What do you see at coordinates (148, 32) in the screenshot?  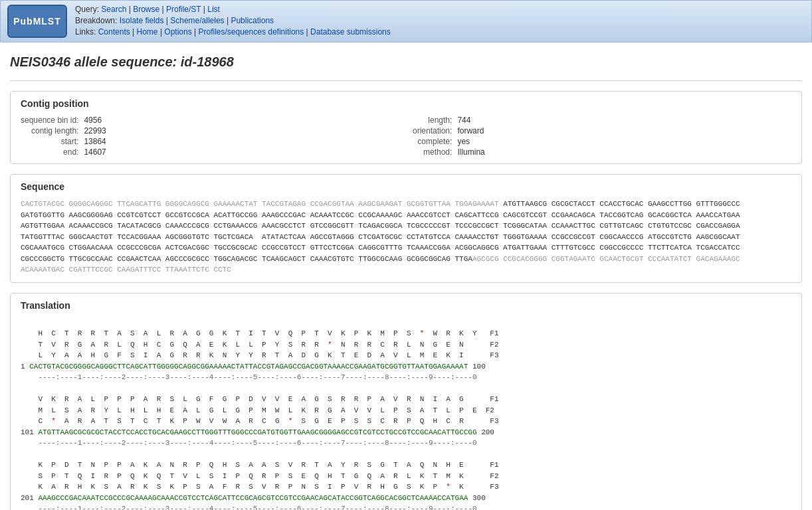 I see `home-link: Home` at bounding box center [148, 32].